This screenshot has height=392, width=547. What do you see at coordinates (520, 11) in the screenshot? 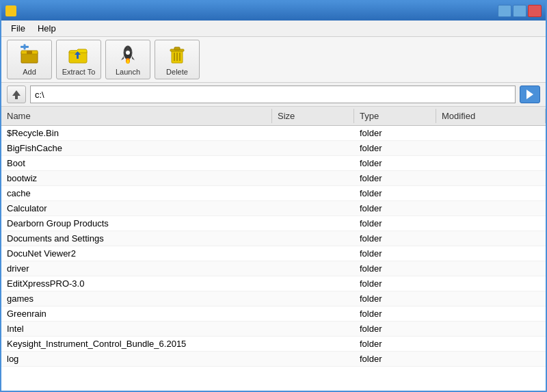
I see `maximize-button` at bounding box center [520, 11].